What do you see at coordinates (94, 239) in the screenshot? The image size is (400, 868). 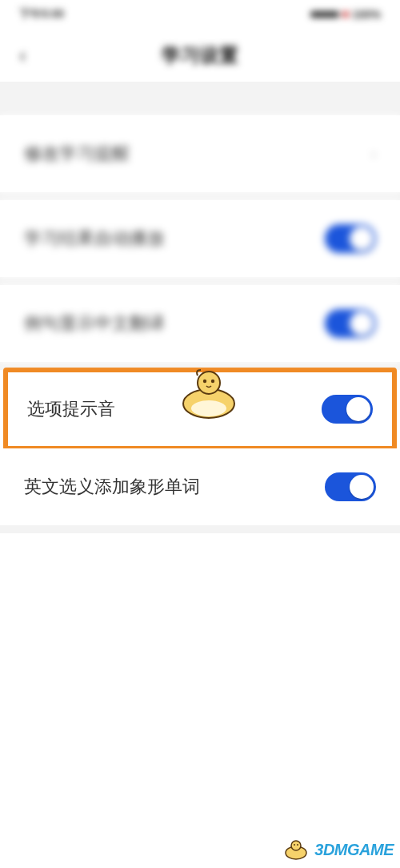 I see `setting-label: 学习结果自动播放` at bounding box center [94, 239].